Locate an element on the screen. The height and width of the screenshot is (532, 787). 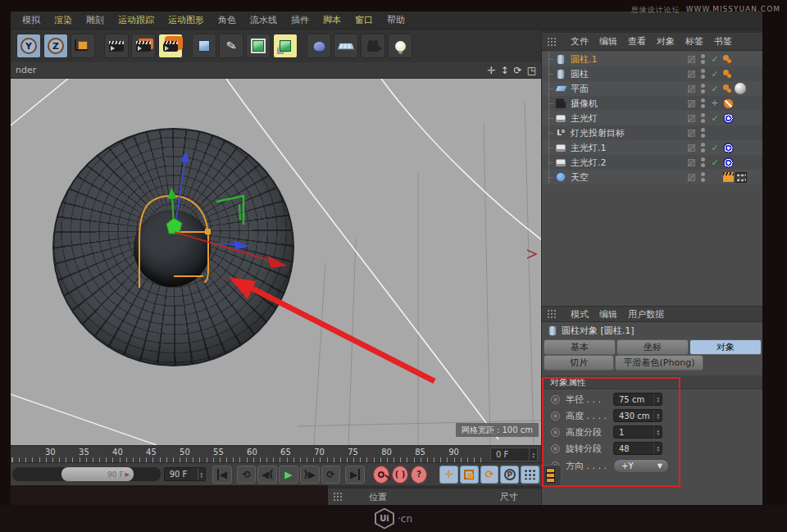
menu-motion-tracking: 运动跟踪 is located at coordinates (136, 20).